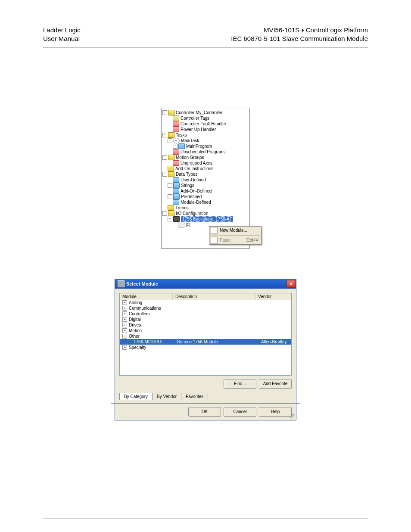 The height and width of the screenshot is (532, 411). I want to click on list-item-selected: 1756-MODULE Generic 1756 Module Allen-Br…, so click(206, 342).